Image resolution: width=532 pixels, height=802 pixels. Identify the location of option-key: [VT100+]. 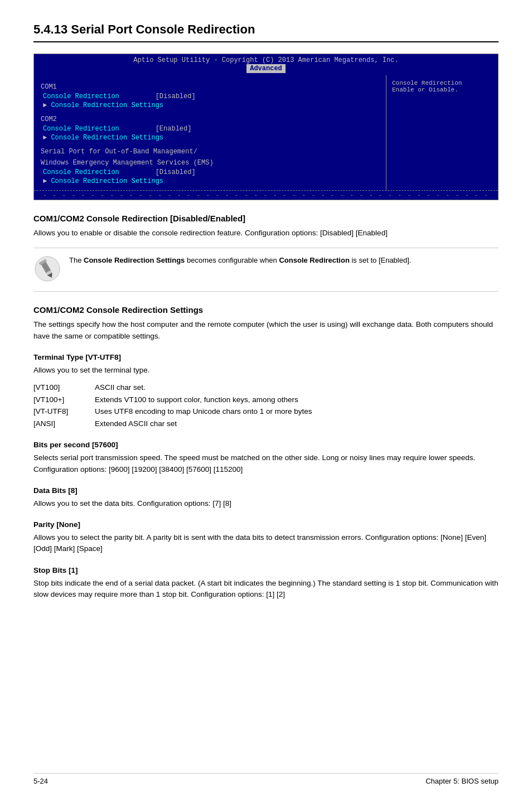
(64, 400).